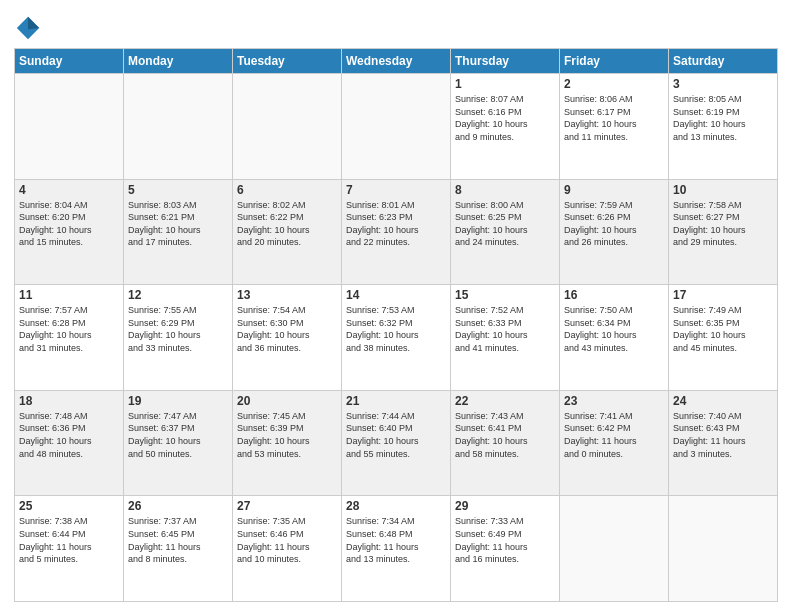  Describe the element at coordinates (28, 28) in the screenshot. I see `logo-icon` at that location.